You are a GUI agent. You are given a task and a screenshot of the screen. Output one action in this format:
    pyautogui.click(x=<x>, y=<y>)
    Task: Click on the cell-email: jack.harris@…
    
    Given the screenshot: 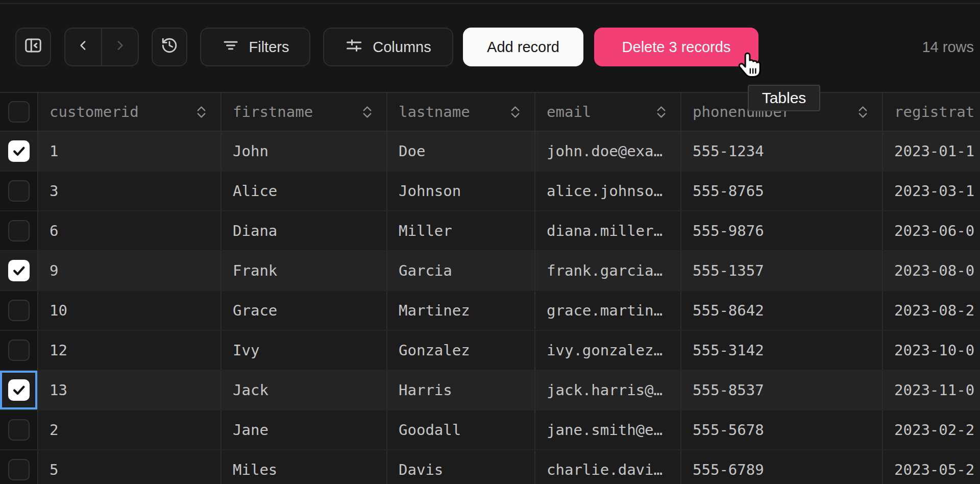 What is the action you would take?
    pyautogui.click(x=608, y=390)
    